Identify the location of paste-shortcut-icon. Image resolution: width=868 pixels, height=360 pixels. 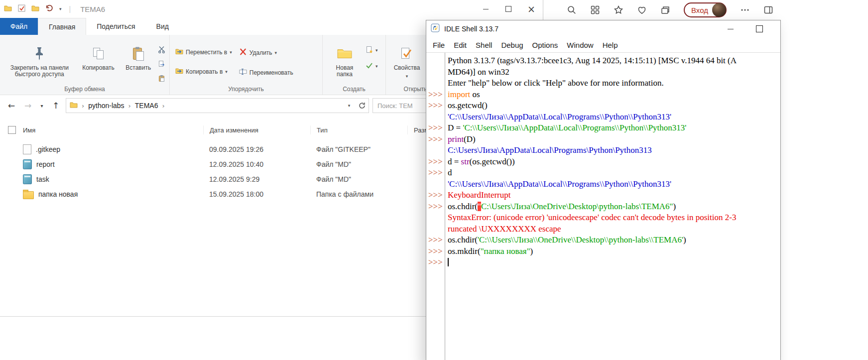
(161, 80).